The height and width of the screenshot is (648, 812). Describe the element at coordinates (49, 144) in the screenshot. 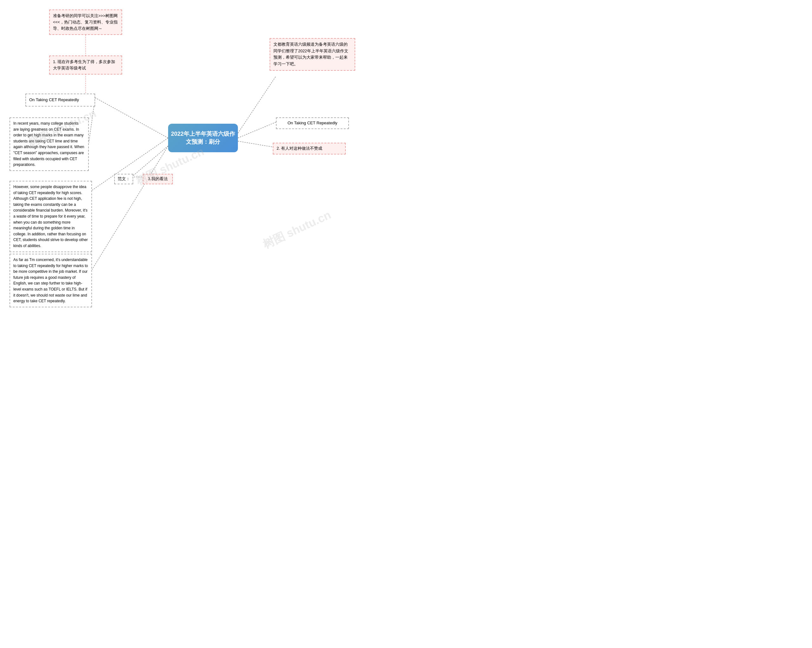

I see `paragraph-1-box: In recent years, many college students a…` at that location.